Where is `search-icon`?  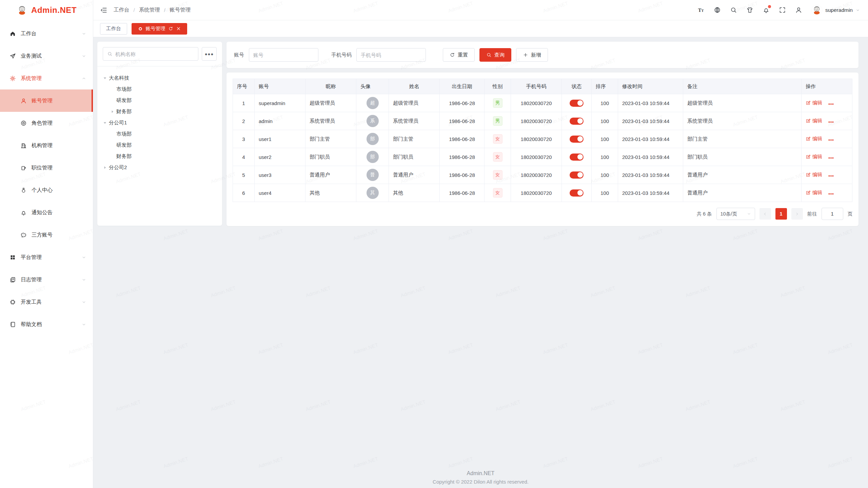 search-icon is located at coordinates (734, 10).